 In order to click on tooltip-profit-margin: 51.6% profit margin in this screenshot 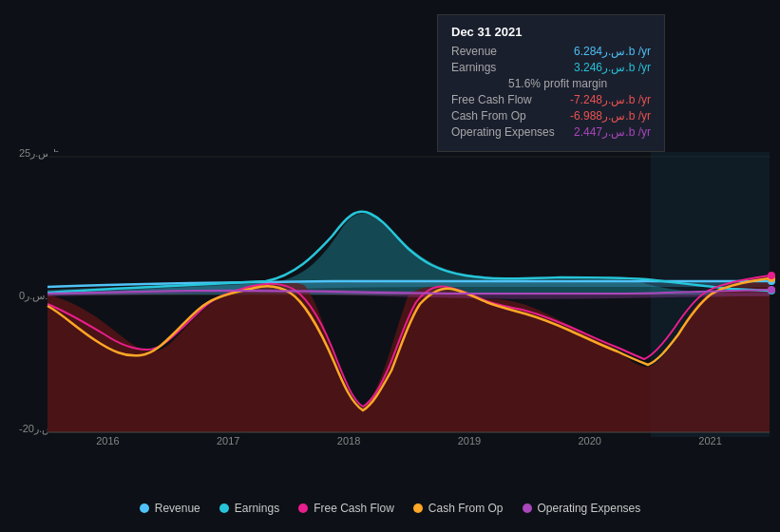, I will do `click(551, 84)`.